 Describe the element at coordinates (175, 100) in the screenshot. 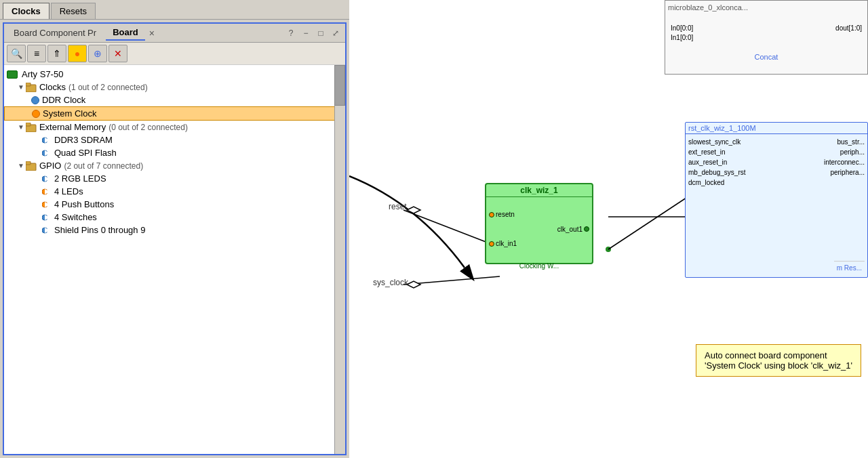

I see `ddr-clock-item: DDR Clock` at that location.